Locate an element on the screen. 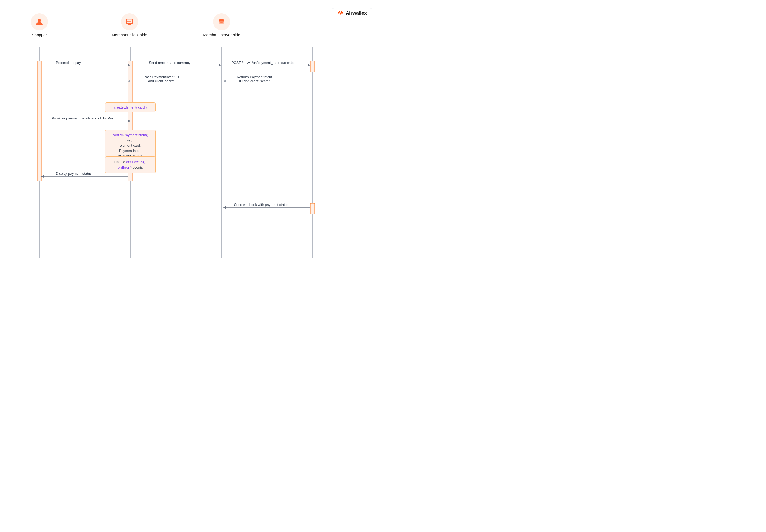 Image resolution: width=766 pixels, height=532 pixels. func-confirm-text: confirmPaymentIntent() is located at coordinates (130, 135).